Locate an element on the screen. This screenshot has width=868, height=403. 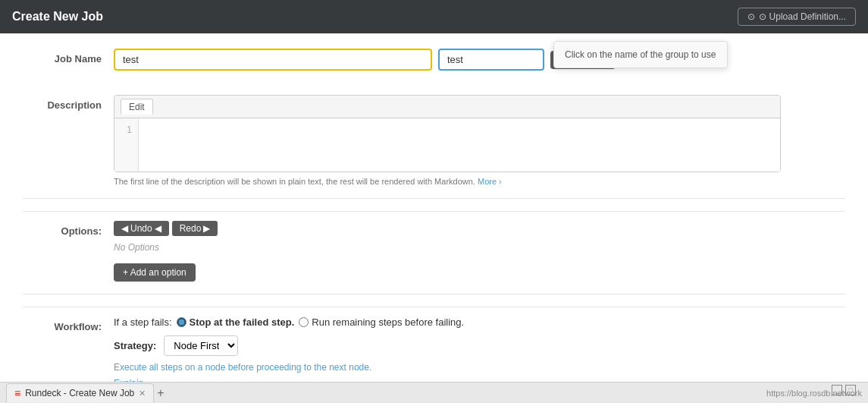
edit-tab: Edit is located at coordinates (136, 106).